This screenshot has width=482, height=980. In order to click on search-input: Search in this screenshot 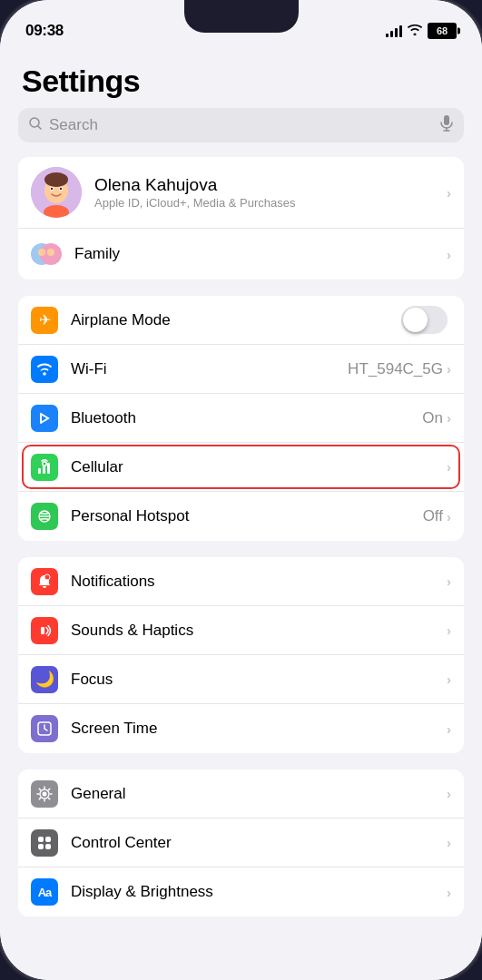, I will do `click(241, 125)`.